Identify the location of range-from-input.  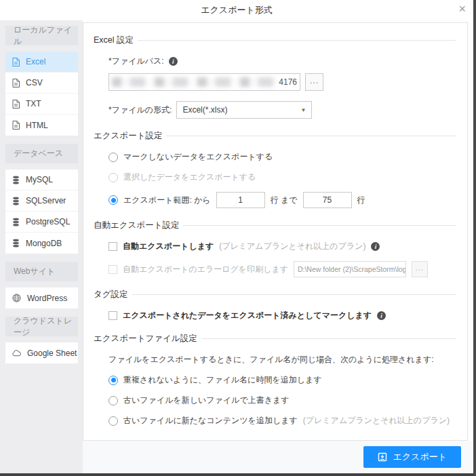
(241, 200).